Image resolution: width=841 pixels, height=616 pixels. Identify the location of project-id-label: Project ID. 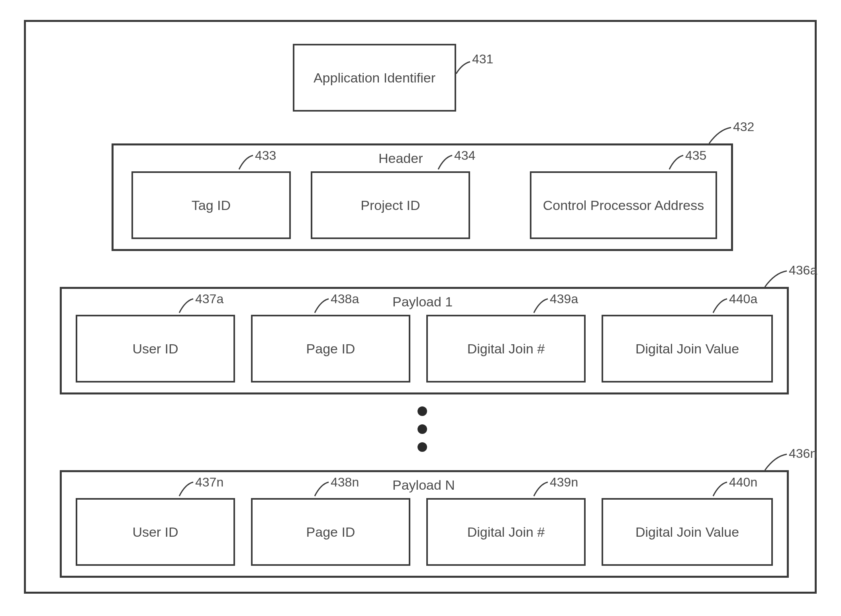
(390, 206).